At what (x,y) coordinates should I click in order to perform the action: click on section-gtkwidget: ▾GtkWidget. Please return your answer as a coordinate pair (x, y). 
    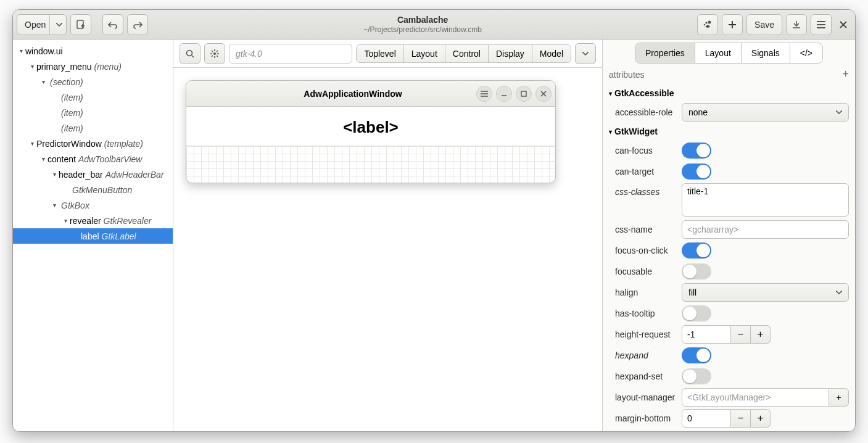
    Looking at the image, I should click on (729, 131).